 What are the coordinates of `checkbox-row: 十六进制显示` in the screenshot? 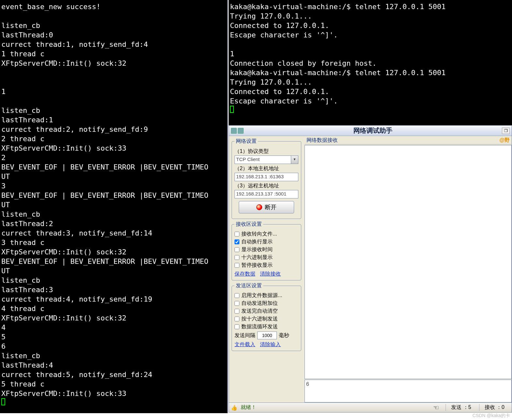 It's located at (266, 258).